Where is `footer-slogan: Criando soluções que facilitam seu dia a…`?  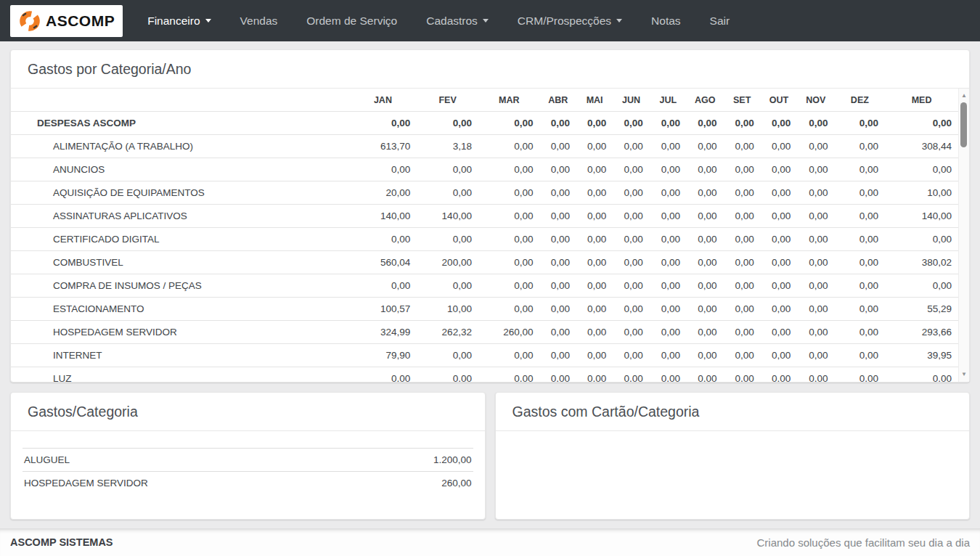 footer-slogan: Criando soluções que facilitam seu dia a… is located at coordinates (863, 543).